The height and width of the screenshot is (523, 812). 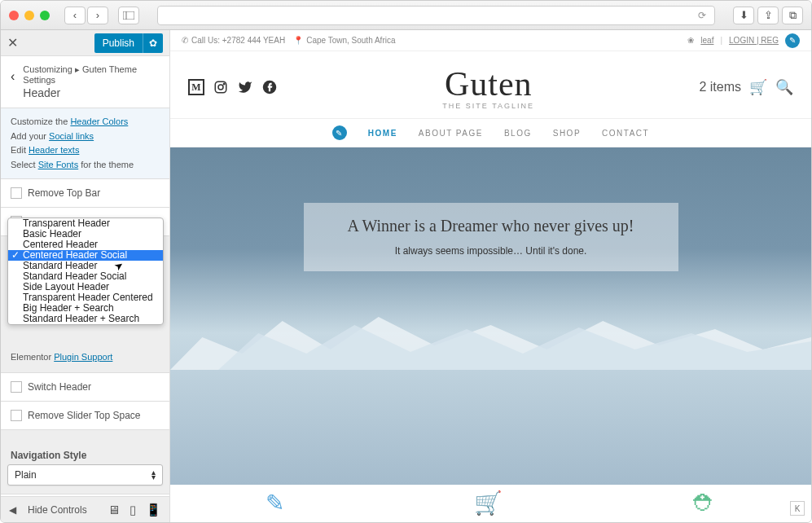 I want to click on support-feature-icon: ⛑, so click(x=704, y=503).